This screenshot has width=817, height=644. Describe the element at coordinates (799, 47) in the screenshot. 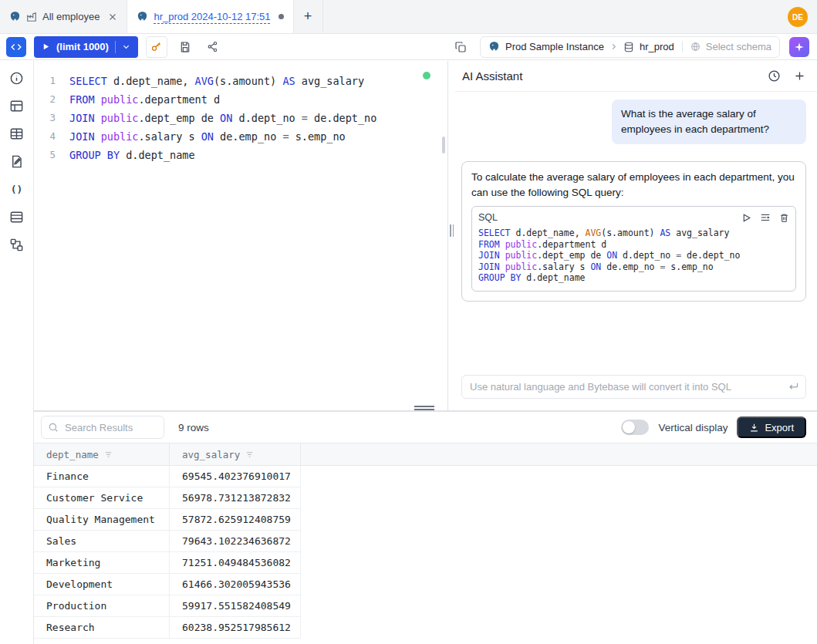

I see `sparkle-icon` at that location.